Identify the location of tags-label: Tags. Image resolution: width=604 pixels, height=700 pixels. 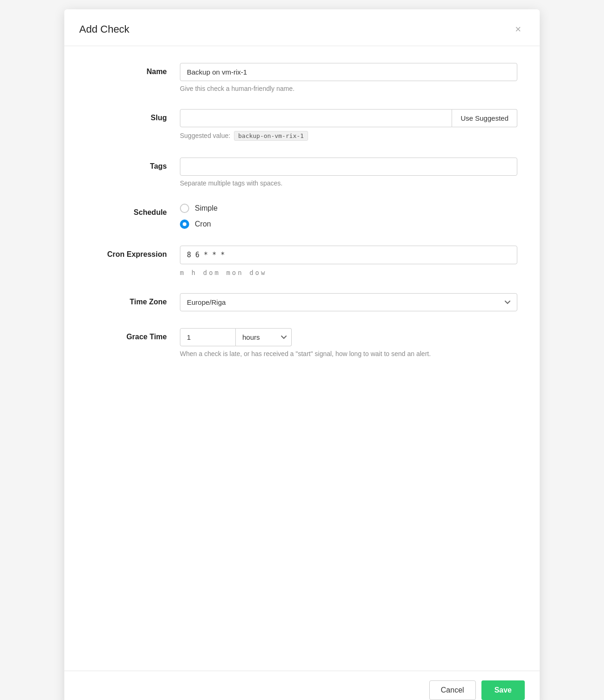
(133, 164).